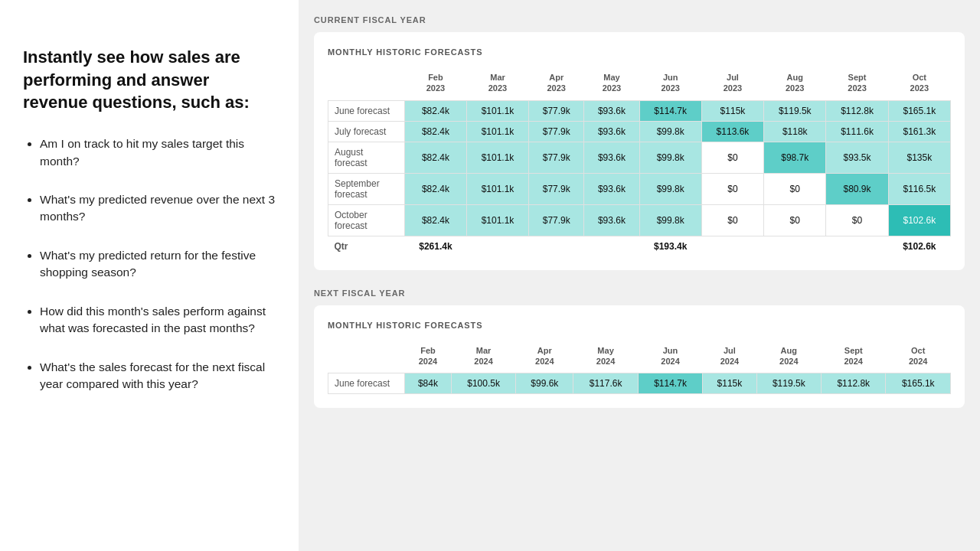 The image size is (980, 551). What do you see at coordinates (606, 358) in the screenshot?
I see `col-header: May2024` at bounding box center [606, 358].